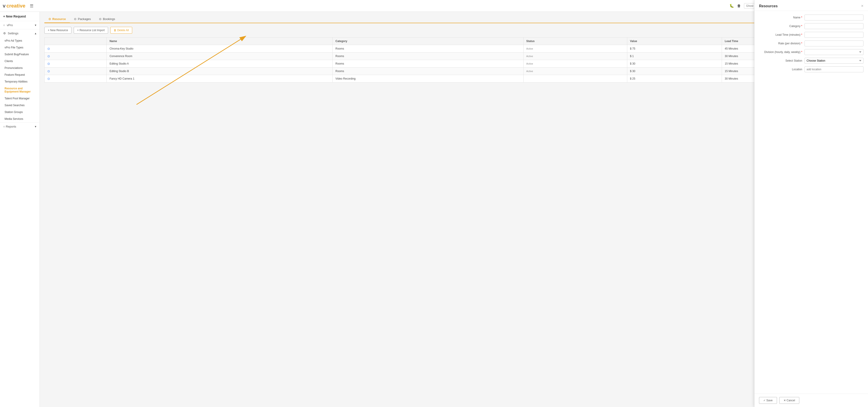  What do you see at coordinates (100, 19) in the screenshot?
I see `bookings-tab-icon: ⊙` at bounding box center [100, 19].